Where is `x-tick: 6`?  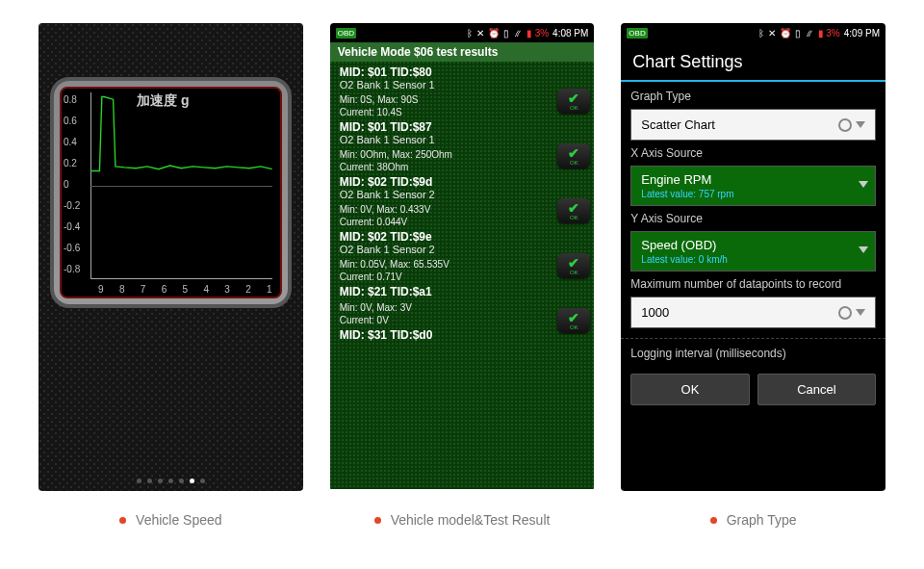 x-tick: 6 is located at coordinates (165, 289).